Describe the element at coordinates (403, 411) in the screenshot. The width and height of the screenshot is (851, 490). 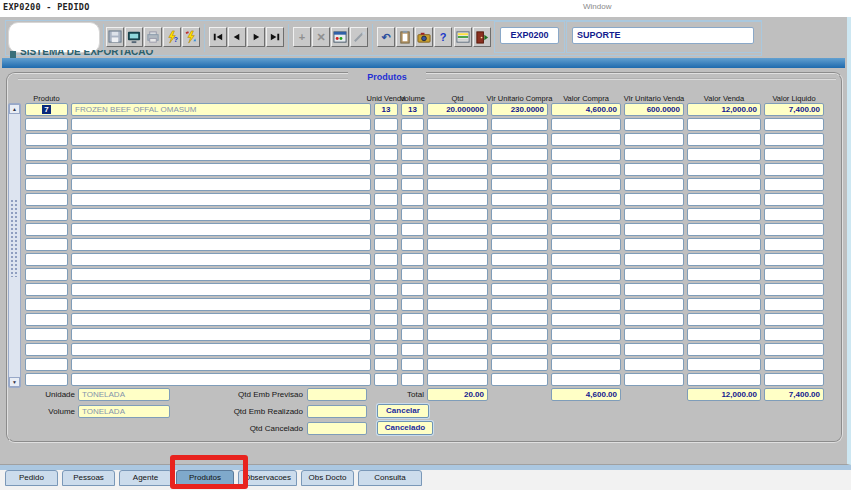
I see `cancelar-button: Cancelar` at that location.